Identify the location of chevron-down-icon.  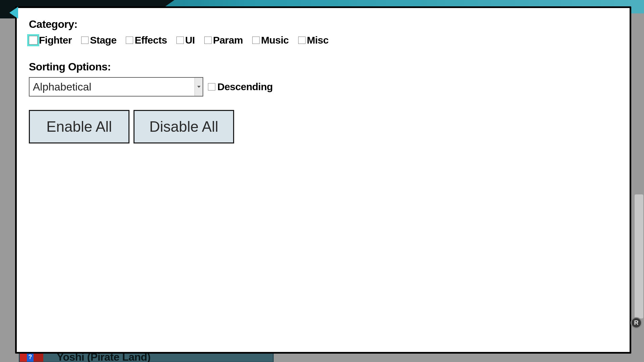
(199, 87).